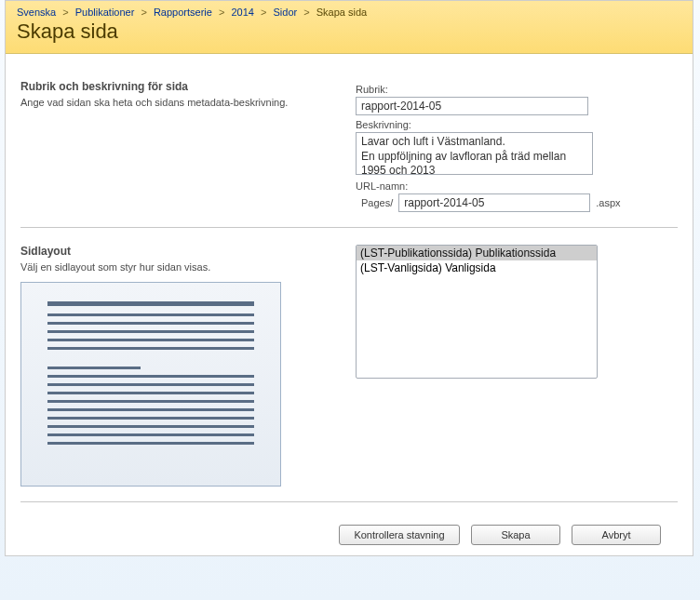  I want to click on url-input, so click(494, 203).